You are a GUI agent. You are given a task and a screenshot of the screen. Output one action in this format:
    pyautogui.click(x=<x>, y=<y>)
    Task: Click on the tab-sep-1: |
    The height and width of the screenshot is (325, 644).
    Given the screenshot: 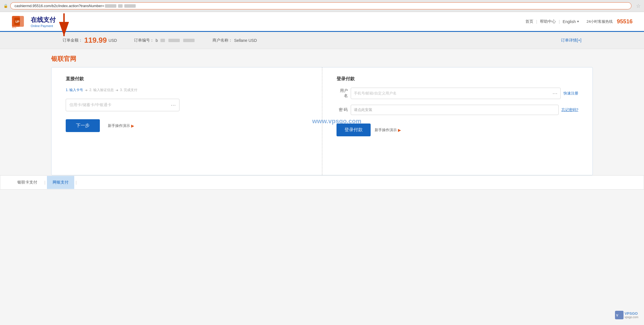 What is the action you would take?
    pyautogui.click(x=45, y=182)
    